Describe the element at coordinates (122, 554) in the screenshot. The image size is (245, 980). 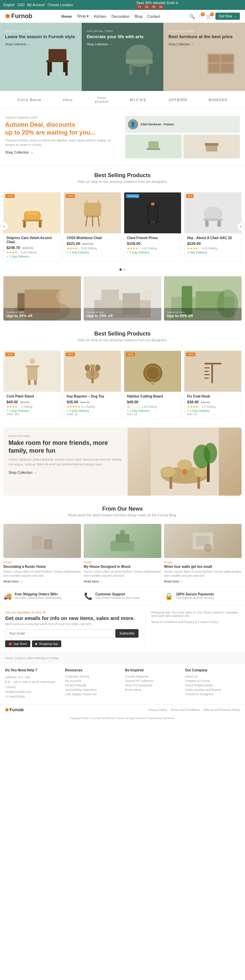
I see `news-card-2: Design My House Designed in Wood Donec c…` at that location.